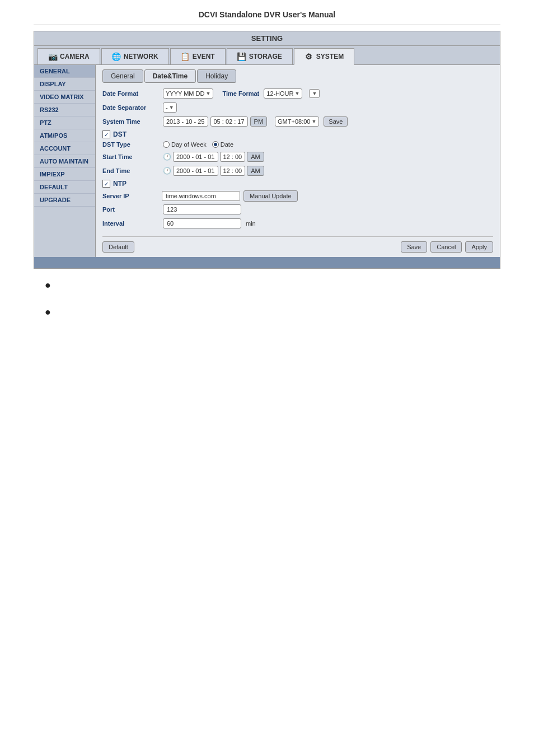  What do you see at coordinates (130, 122) in the screenshot?
I see `system-time-label: System Time` at bounding box center [130, 122].